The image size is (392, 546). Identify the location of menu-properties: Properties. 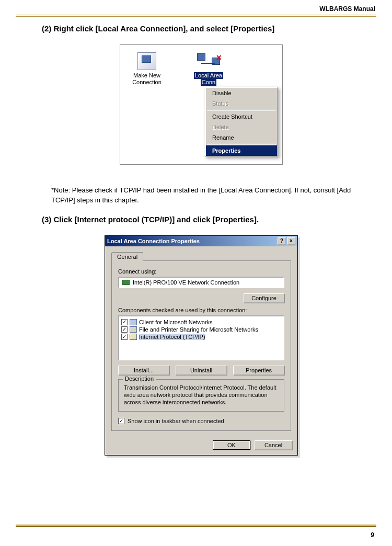
(241, 151).